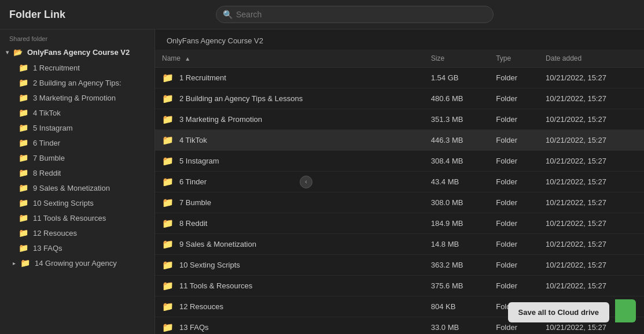  Describe the element at coordinates (76, 264) in the screenshot. I see `sidebar-item-label: 14 Growing your Agency` at that location.